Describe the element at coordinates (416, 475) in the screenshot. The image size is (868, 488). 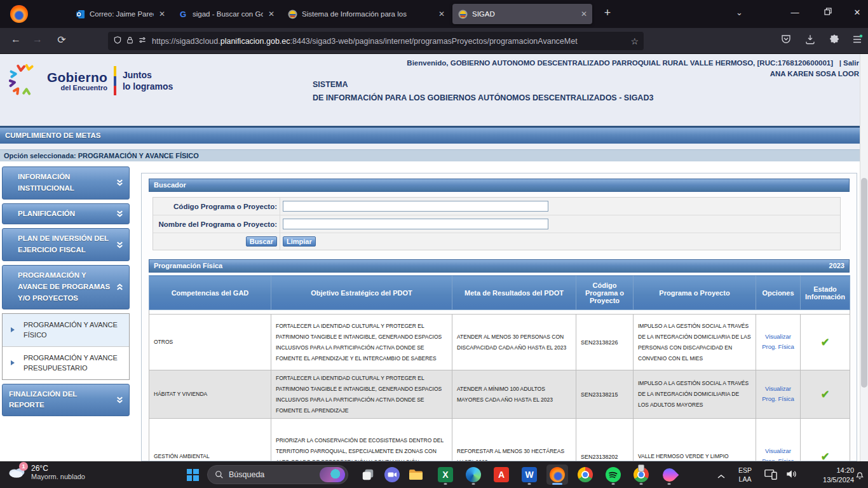
I see `file-explorer-button` at that location.